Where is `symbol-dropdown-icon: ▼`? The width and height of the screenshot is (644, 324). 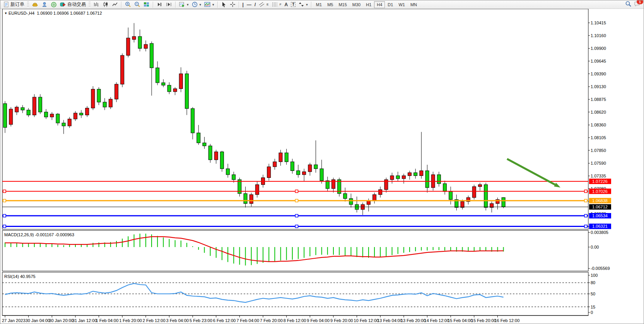
symbol-dropdown-icon: ▼ is located at coordinates (6, 13).